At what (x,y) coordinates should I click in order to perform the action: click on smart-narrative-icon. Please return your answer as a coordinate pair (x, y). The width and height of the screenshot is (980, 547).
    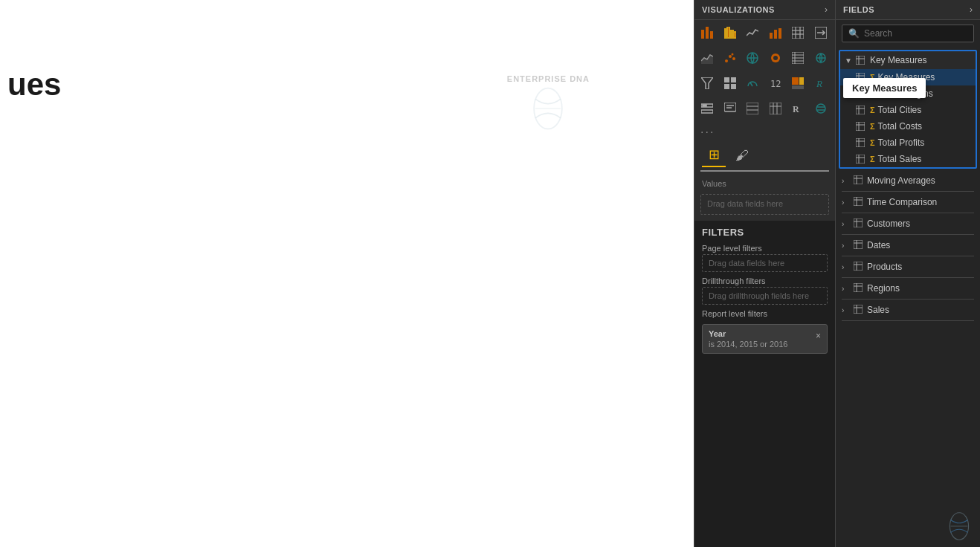
    Looking at the image, I should click on (730, 109).